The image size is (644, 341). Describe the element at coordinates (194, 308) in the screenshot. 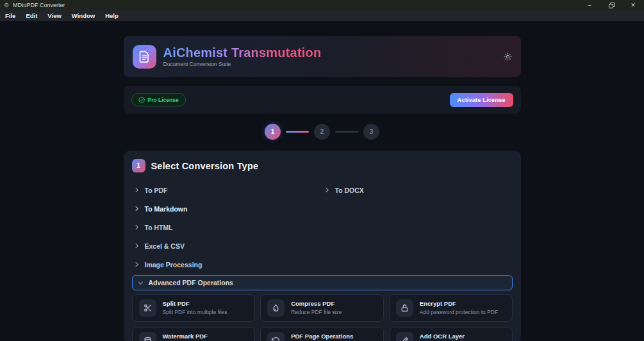

I see `operation-split-pdf: Split PDF Split PDF into multiple files` at that location.